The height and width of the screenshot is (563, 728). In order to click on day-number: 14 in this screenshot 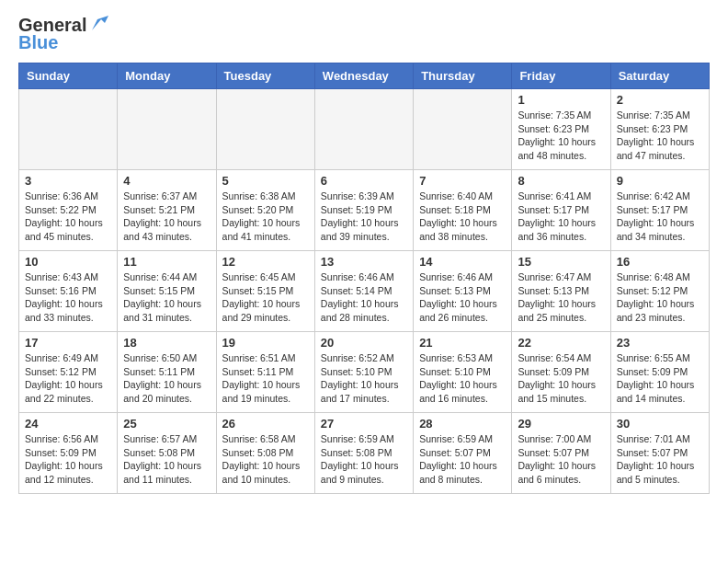, I will do `click(462, 261)`.